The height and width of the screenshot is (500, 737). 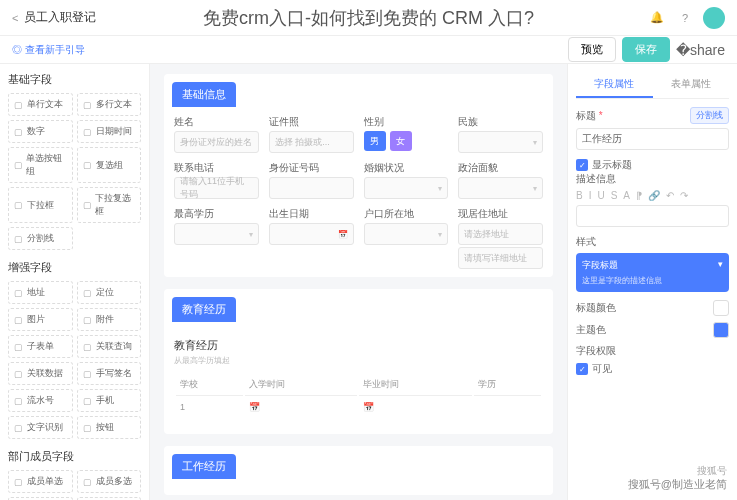 I want to click on help-icon: ?, so click(x=685, y=18).